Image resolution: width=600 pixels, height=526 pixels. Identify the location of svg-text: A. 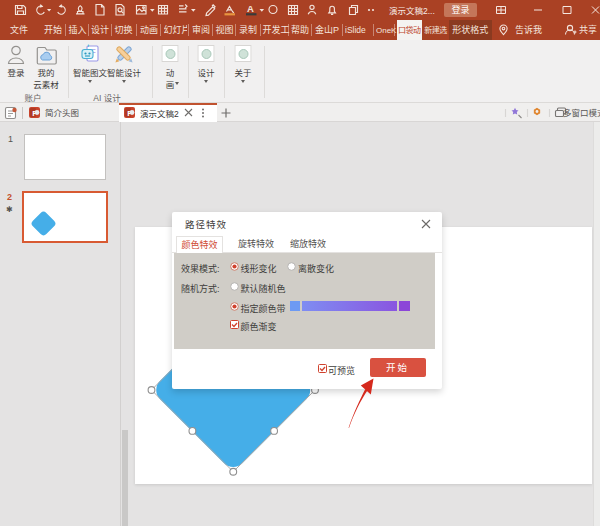
(250, 8).